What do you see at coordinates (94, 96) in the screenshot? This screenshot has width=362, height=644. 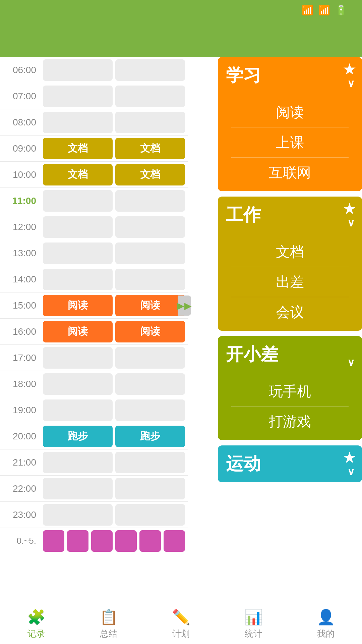 I see `time-row: 07:00` at bounding box center [94, 96].